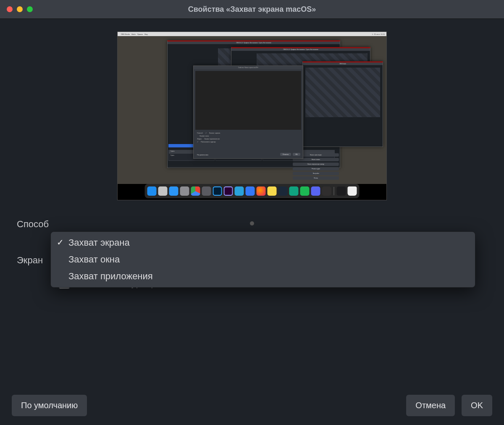  What do you see at coordinates (212, 139) in the screenshot?
I see `preview-inner-opt: Захват приложения` at bounding box center [212, 139].